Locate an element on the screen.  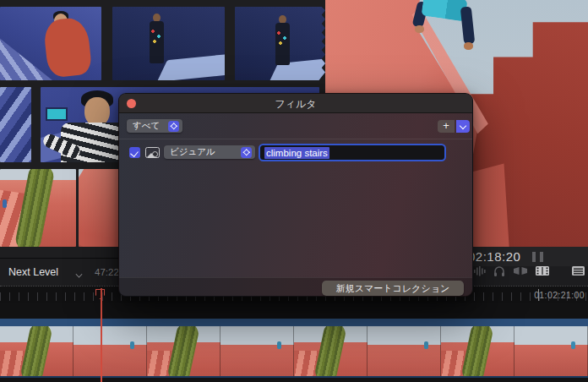
clip-filmstrip is located at coordinates (294, 352).